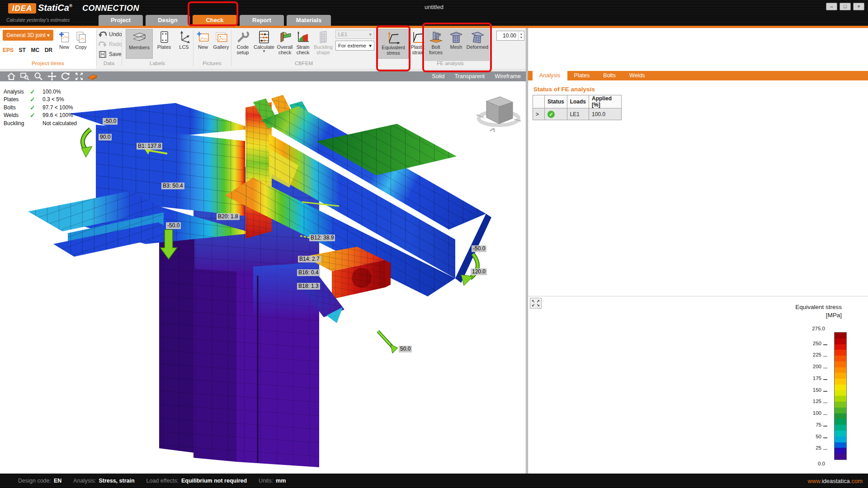 Image resolution: width=868 pixels, height=488 pixels. Describe the element at coordinates (477, 44) in the screenshot. I see `deformed-button: Deformed` at that location.